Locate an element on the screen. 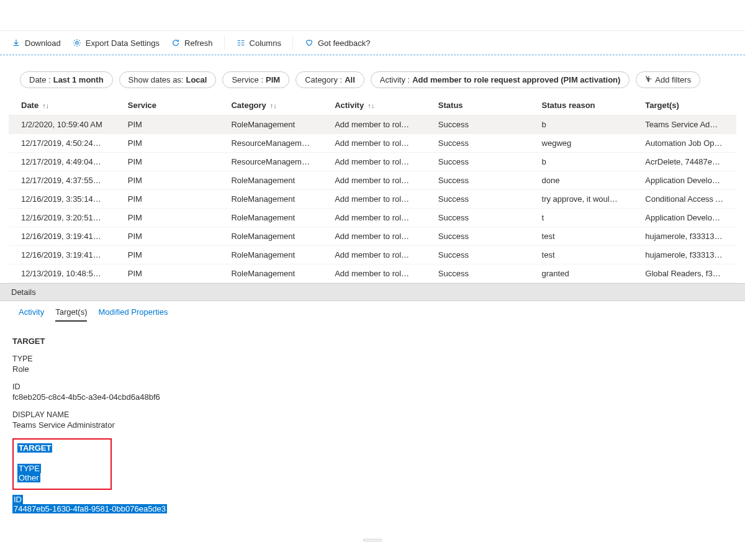  cell-targets: Global Readers, f39b575... is located at coordinates (684, 274).